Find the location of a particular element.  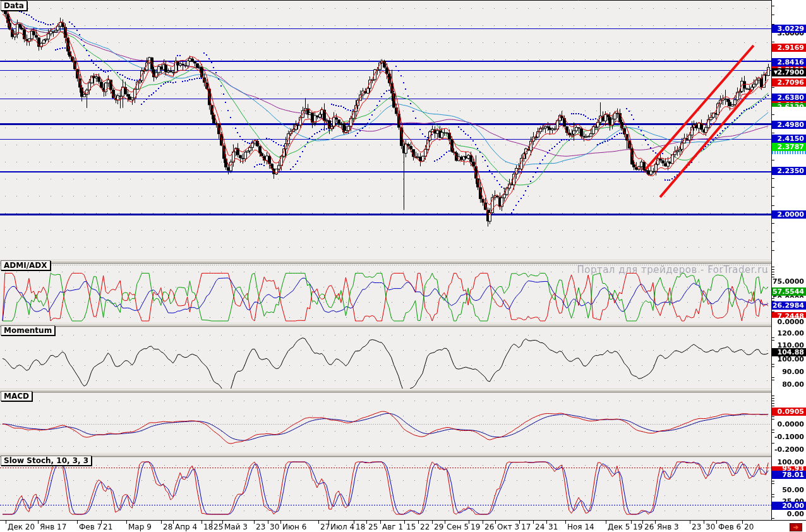

price-label: 57.5544 is located at coordinates (789, 292).